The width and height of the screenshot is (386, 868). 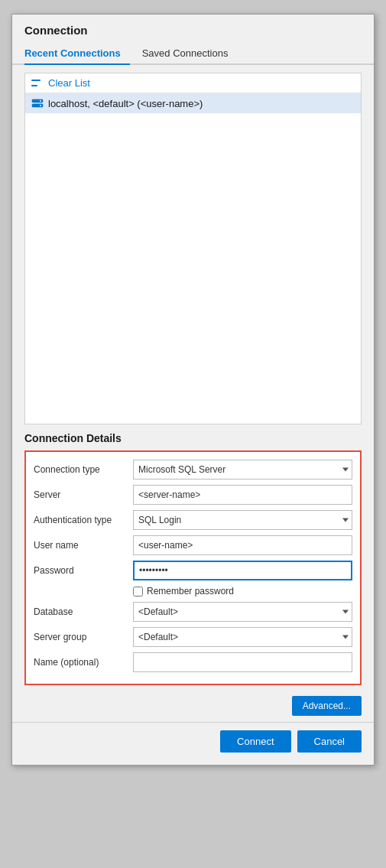 I want to click on tab-recent-connections: Recent Connections, so click(x=77, y=54).